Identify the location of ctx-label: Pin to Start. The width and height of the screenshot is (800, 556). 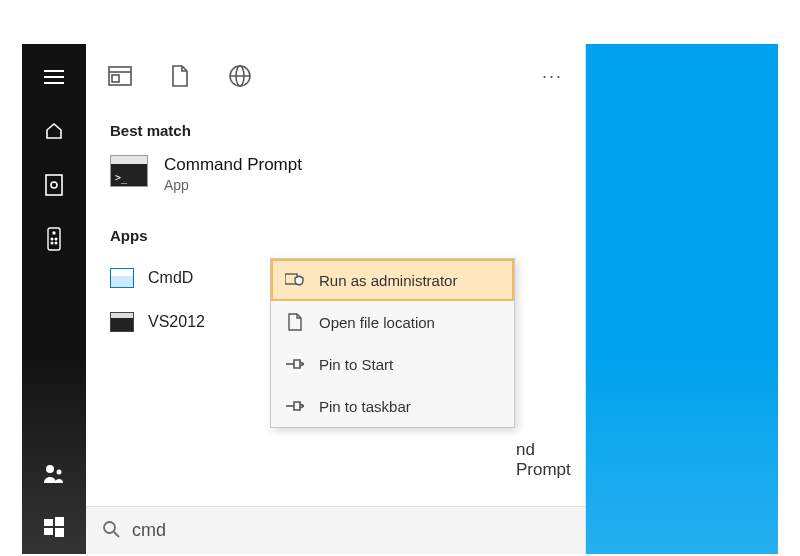
(356, 364).